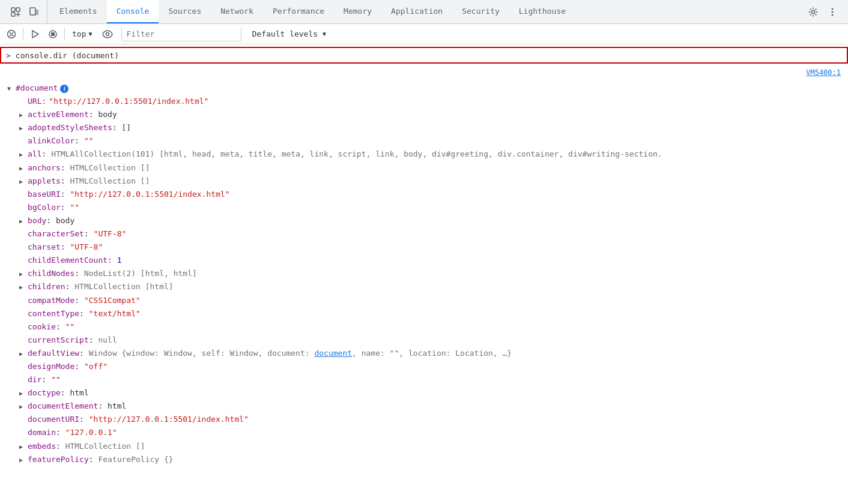  Describe the element at coordinates (107, 115) in the screenshot. I see `active-element-value: body` at that location.